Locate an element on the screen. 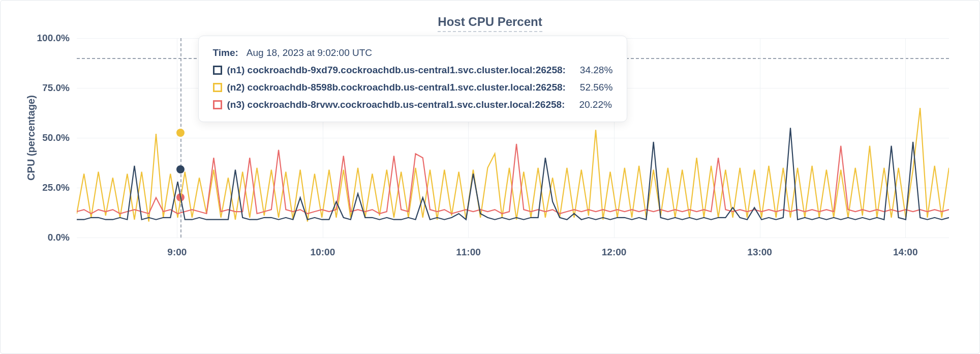 Image resolution: width=980 pixels, height=354 pixels. tooltip-series-value: 20.22% is located at coordinates (595, 105).